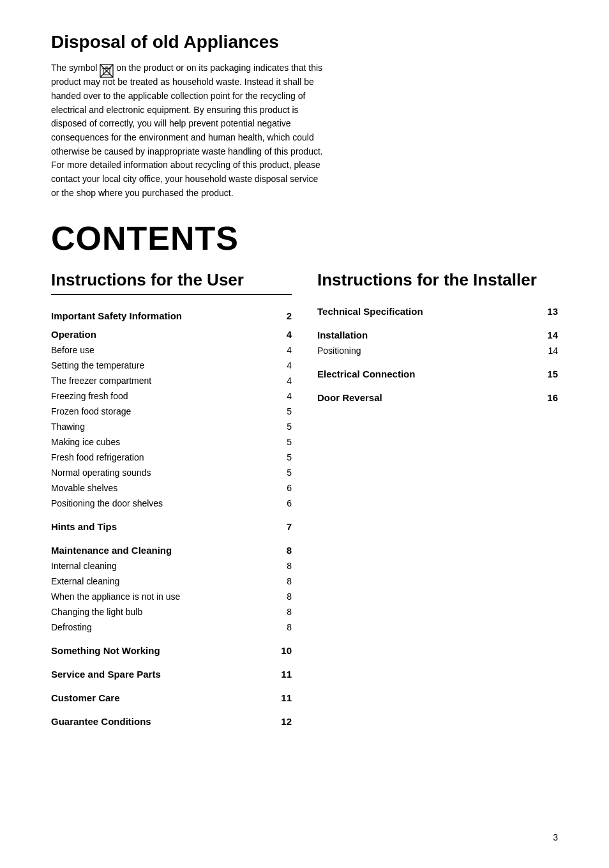 Image resolution: width=609 pixels, height=868 pixels. What do you see at coordinates (285, 674) in the screenshot?
I see `toc-page-service: 11` at bounding box center [285, 674].